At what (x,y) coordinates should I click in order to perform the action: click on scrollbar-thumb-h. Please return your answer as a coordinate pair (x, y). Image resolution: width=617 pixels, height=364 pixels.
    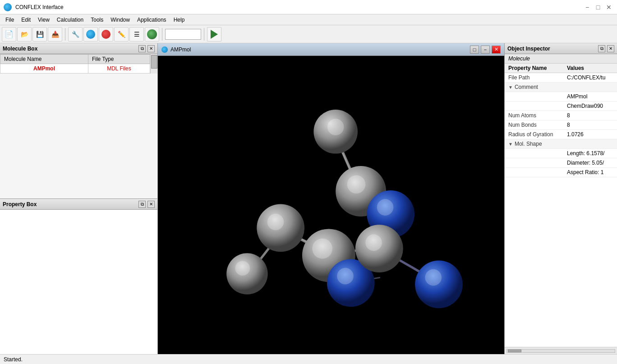
    Looking at the image, I should click on (515, 351).